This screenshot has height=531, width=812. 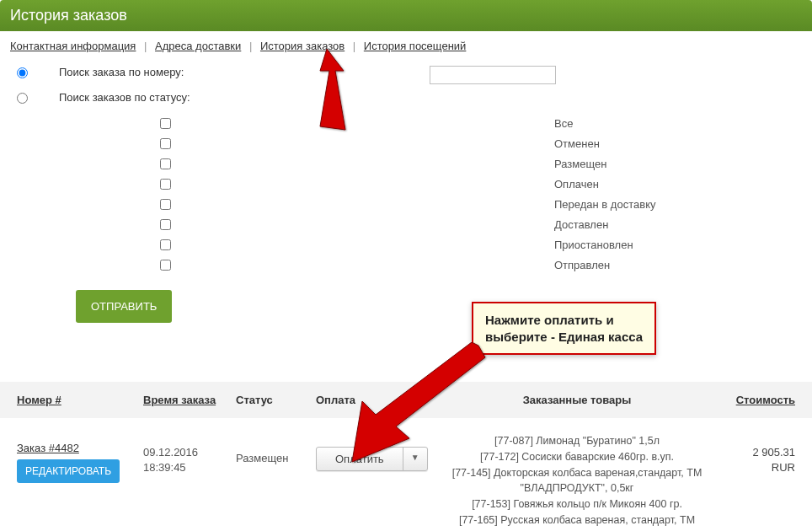 What do you see at coordinates (750, 400) in the screenshot?
I see `col-header-cost: Стоимость` at bounding box center [750, 400].